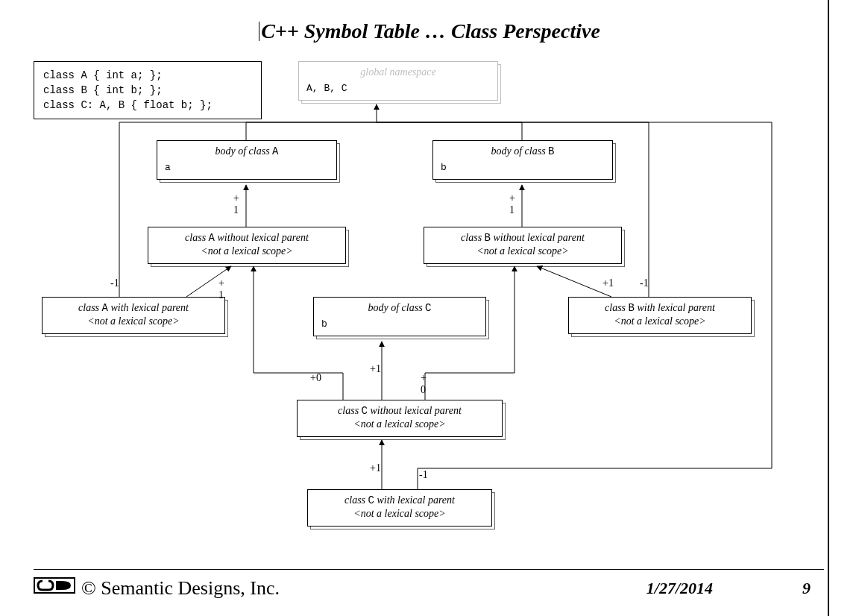 The width and height of the screenshot is (859, 616). Describe the element at coordinates (400, 316) in the screenshot. I see `node-body-class-c: body of class C b` at that location.